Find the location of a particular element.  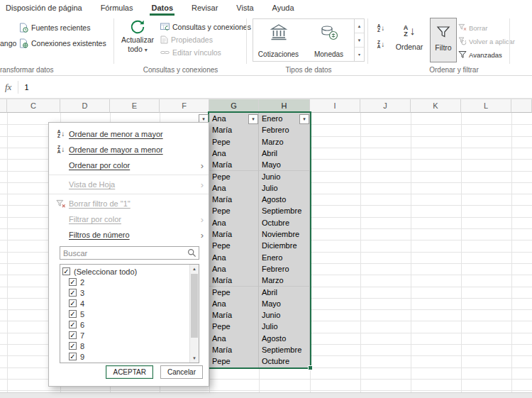

cell-G9: Pepe is located at coordinates (234, 211).